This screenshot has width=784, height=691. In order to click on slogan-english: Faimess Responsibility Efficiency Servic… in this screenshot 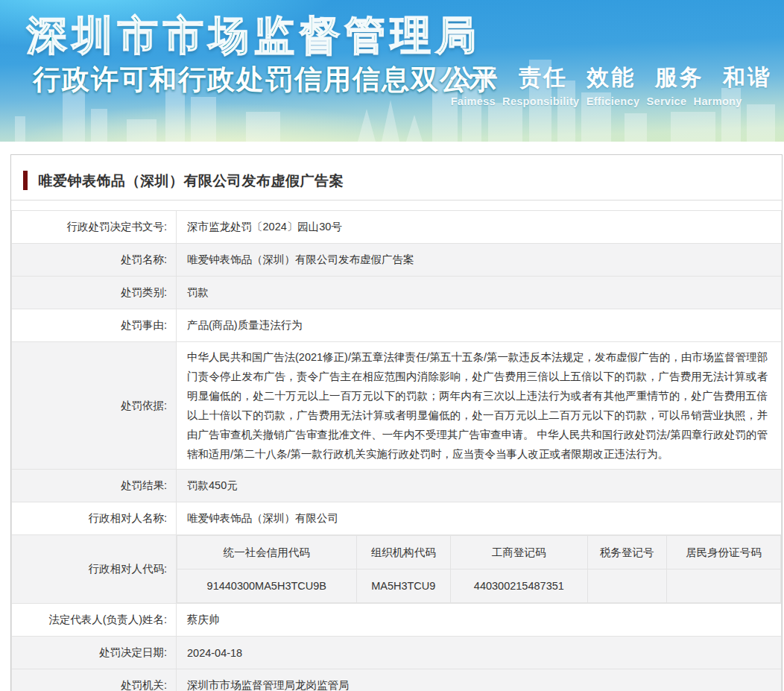, I will do `click(611, 101)`.